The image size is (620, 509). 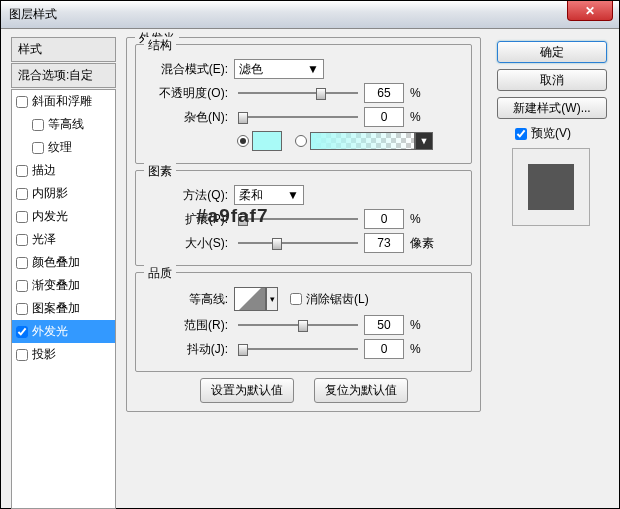 I want to click on action-panel: 确定 取消 新建样式(W)... 预览(V), so click(x=552, y=134).